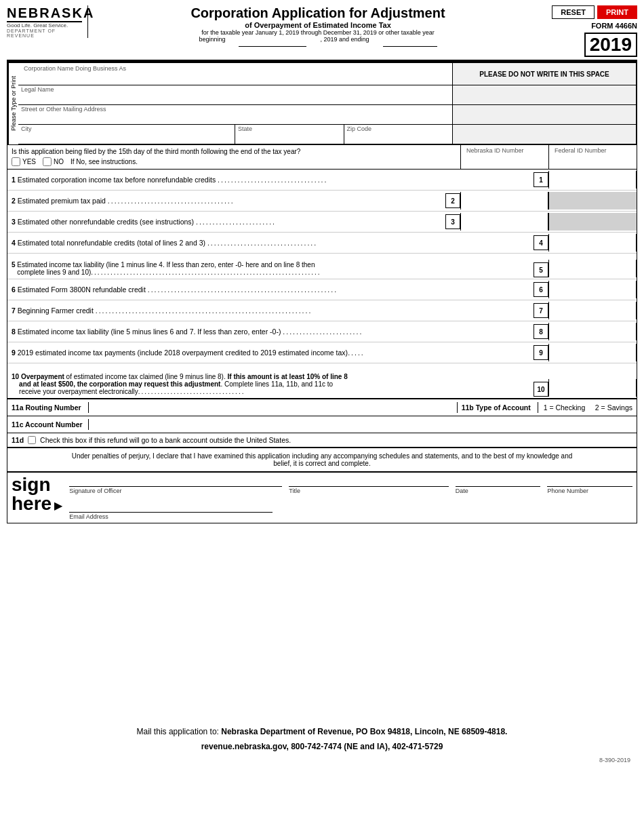 The width and height of the screenshot is (644, 834). What do you see at coordinates (318, 25) in the screenshot?
I see `form-subtitle: of Overpayment of Estimated Income Tax` at bounding box center [318, 25].